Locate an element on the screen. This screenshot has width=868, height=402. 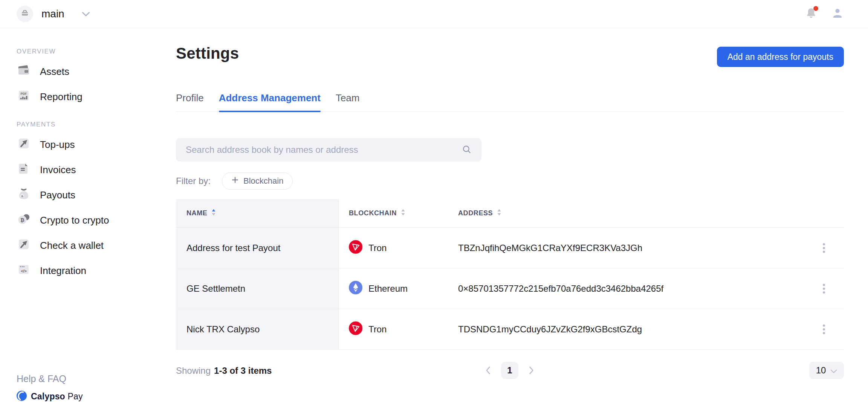
cell-address: TBZnJqfihQeMGkG1CRaYXf9ECR3KVa3JGh is located at coordinates (620, 248).